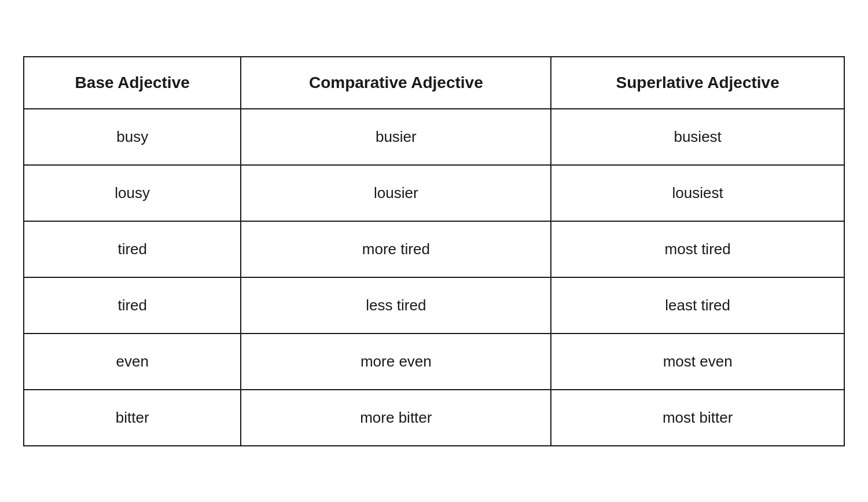  Describe the element at coordinates (434, 306) in the screenshot. I see `table-row: tiredless tiredleast tired` at that location.